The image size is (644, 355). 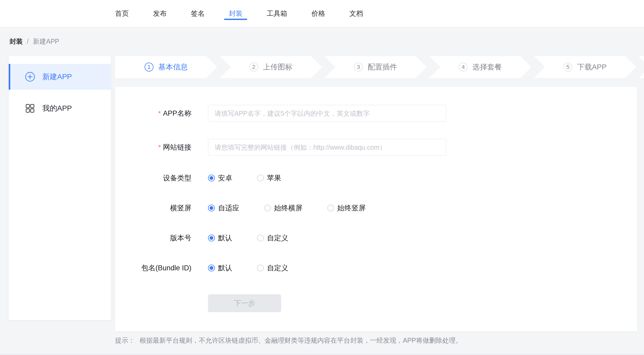 I want to click on step-3-configure-plugins: 3 配置插件, so click(x=376, y=67).